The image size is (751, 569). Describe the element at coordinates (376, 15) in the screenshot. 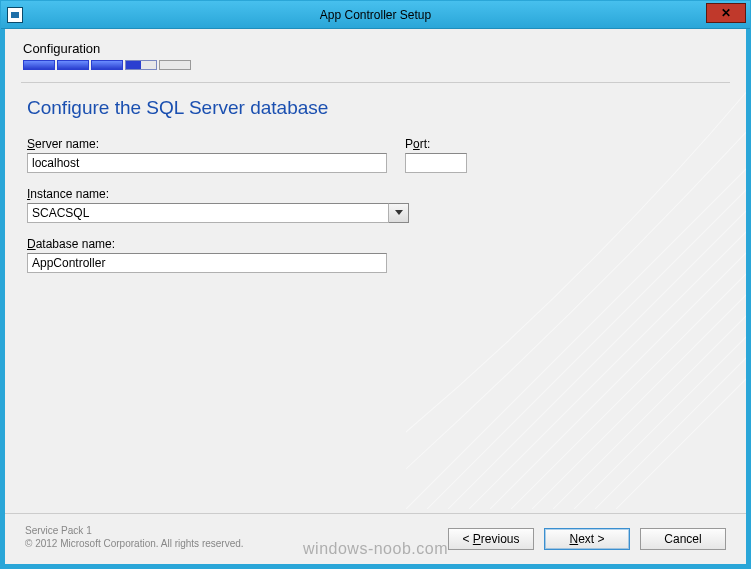

I see `title-bar: App Controller Setup ✕` at that location.